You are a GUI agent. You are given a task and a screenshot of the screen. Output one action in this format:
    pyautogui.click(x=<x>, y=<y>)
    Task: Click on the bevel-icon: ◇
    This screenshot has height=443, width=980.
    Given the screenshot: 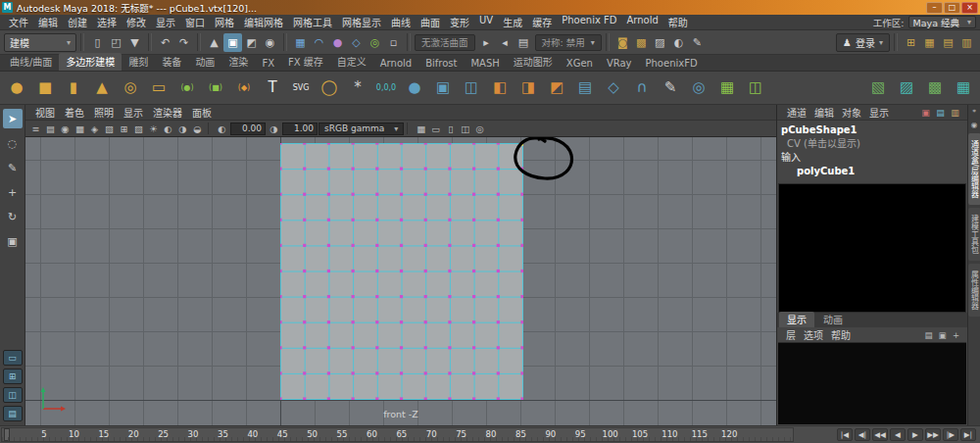 What is the action you would take?
    pyautogui.click(x=613, y=88)
    